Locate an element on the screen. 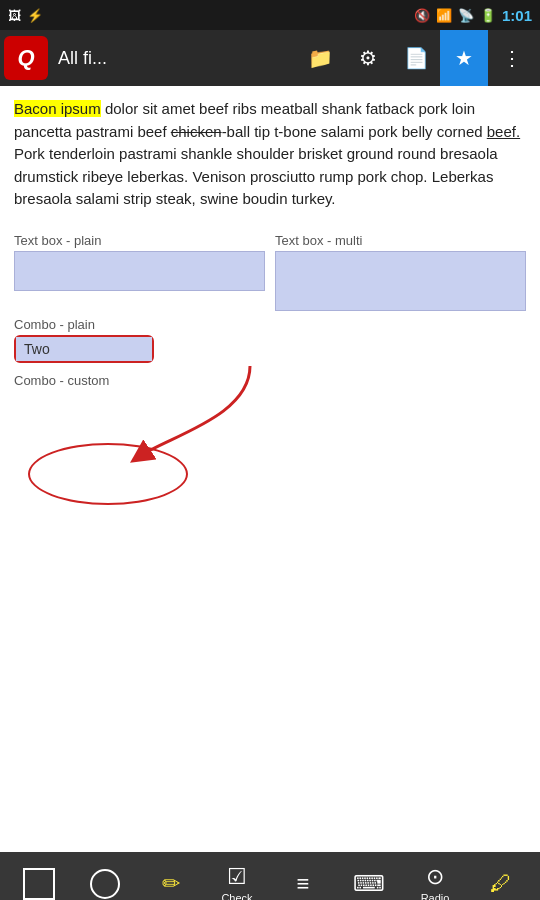 This screenshot has height=900, width=540. circle-tool-btn is located at coordinates (105, 884).